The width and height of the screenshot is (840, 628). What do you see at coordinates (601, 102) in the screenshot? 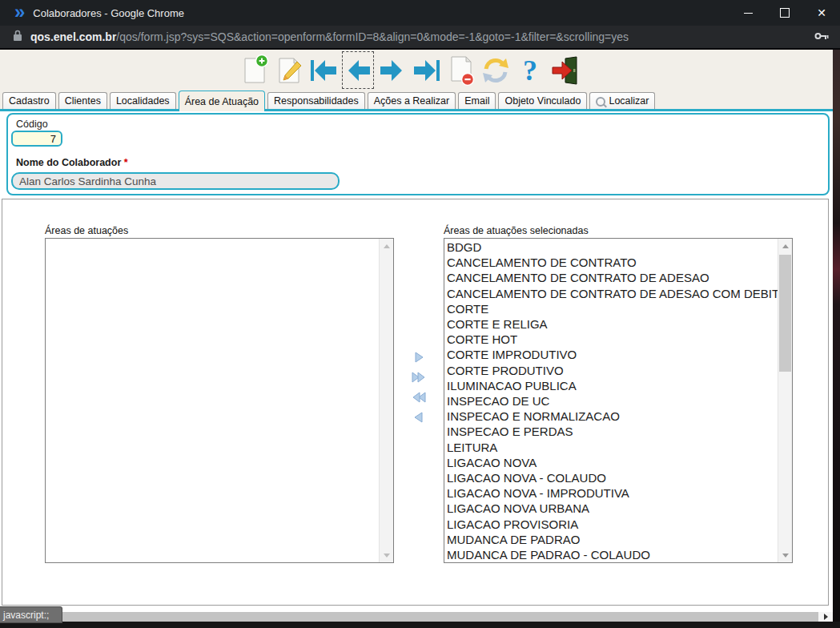
I see `search-icon` at bounding box center [601, 102].